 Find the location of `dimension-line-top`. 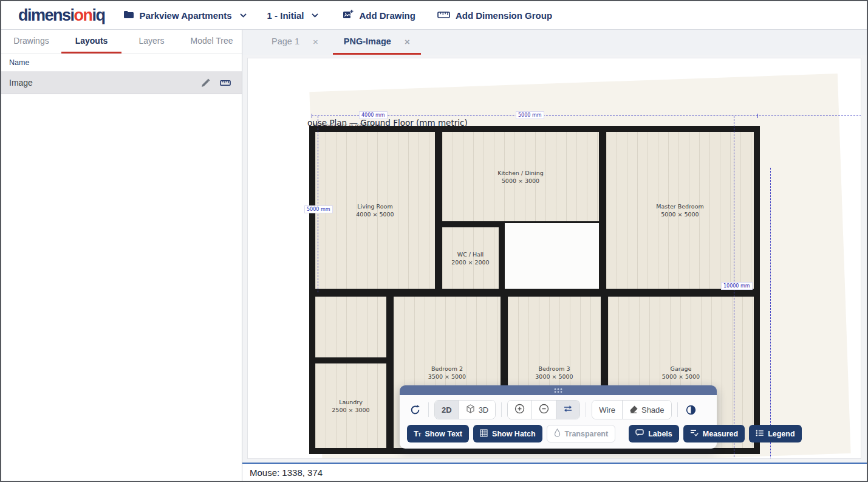

dimension-line-top is located at coordinates (587, 115).